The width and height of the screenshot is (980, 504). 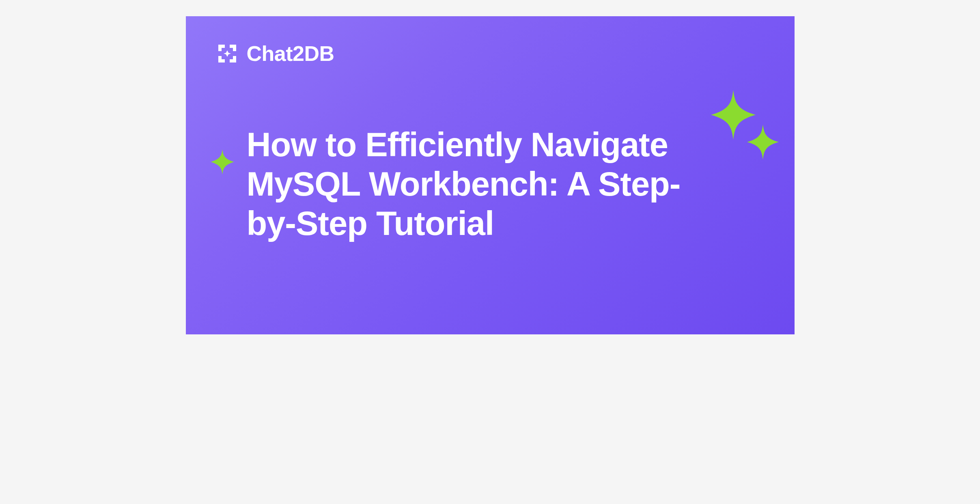 What do you see at coordinates (227, 54) in the screenshot?
I see `chat2db-logo-icon` at bounding box center [227, 54].